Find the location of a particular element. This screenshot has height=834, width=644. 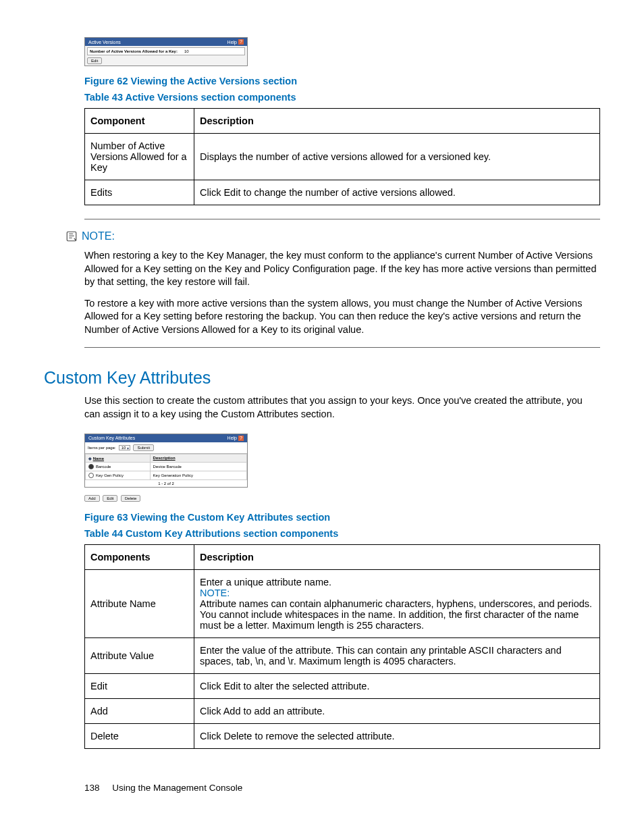

panel-header: Custom Key Attributes Help ? is located at coordinates (166, 438).